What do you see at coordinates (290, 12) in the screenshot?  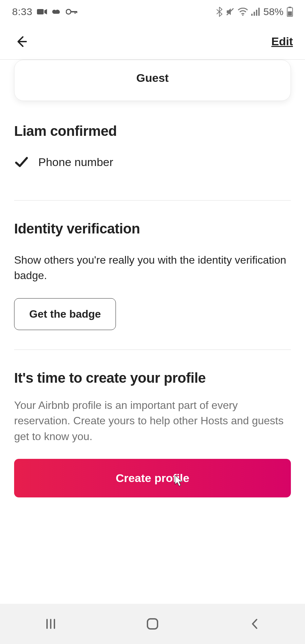 I see `battery-icon` at bounding box center [290, 12].